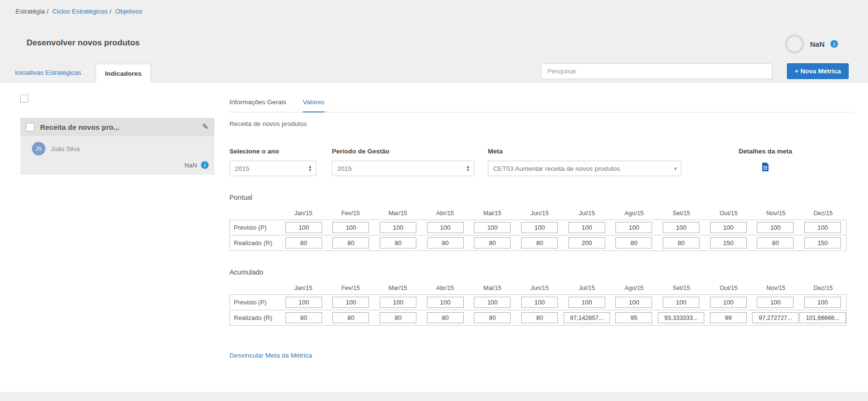 Image resolution: width=868 pixels, height=401 pixels. What do you see at coordinates (445, 213) in the screenshot?
I see `month-header: Abr/15` at bounding box center [445, 213].